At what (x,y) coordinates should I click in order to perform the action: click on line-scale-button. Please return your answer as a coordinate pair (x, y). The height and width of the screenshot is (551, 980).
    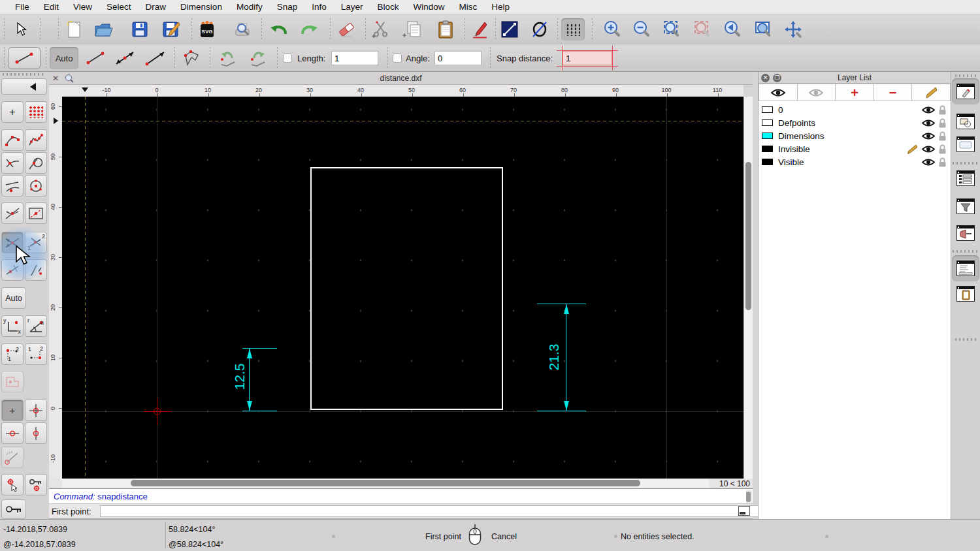
    Looking at the image, I should click on (510, 29).